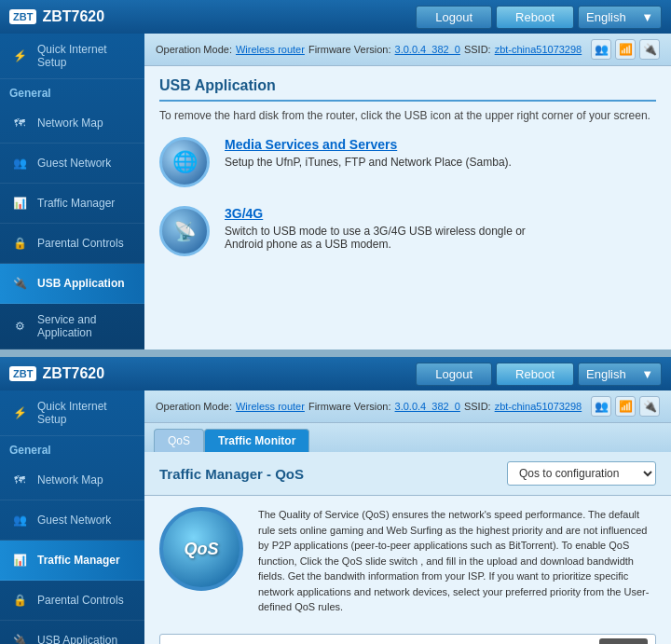 The height and width of the screenshot is (644, 671). What do you see at coordinates (408, 636) in the screenshot?
I see `smart-qos-container: Enable Smart QoS OFF` at bounding box center [408, 636].